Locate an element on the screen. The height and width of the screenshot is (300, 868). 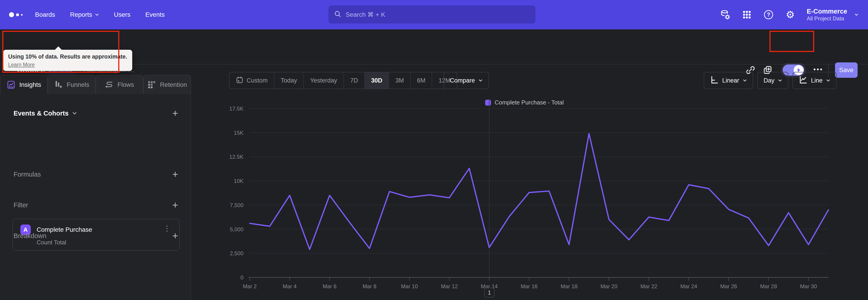
x-axis-tick-label: Mar 2 is located at coordinates (249, 286).